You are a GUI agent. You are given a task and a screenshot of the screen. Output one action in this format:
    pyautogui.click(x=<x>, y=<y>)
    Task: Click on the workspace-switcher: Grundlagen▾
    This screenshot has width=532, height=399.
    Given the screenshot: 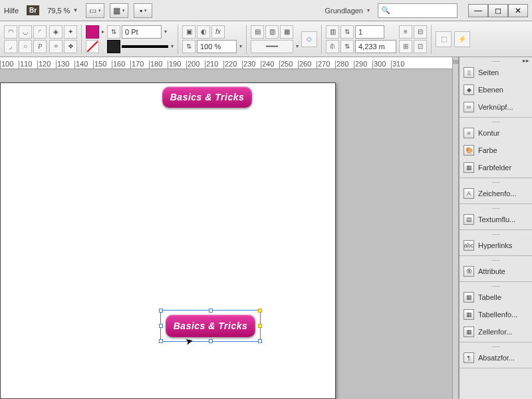 What is the action you would take?
    pyautogui.click(x=348, y=11)
    